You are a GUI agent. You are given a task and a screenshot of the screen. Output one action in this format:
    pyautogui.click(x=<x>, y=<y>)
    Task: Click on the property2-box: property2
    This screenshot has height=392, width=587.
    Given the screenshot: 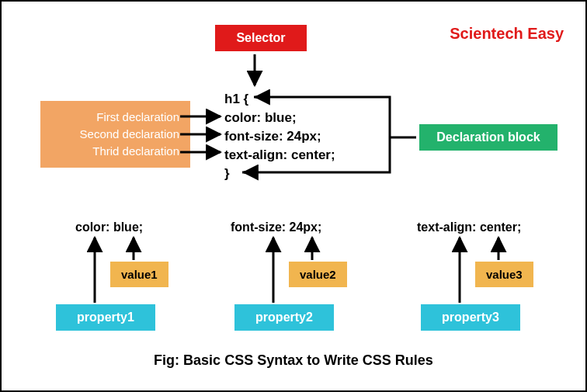 What is the action you would take?
    pyautogui.click(x=284, y=317)
    